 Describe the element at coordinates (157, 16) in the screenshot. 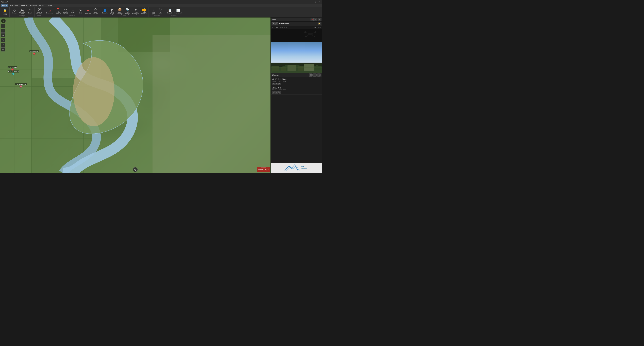

I see `datasync-section-label: Data Sync` at that location.